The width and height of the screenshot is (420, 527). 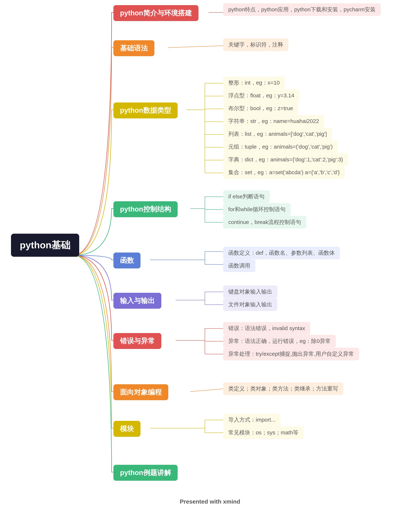 I want to click on branch-control: python控制结构, so click(x=146, y=209).